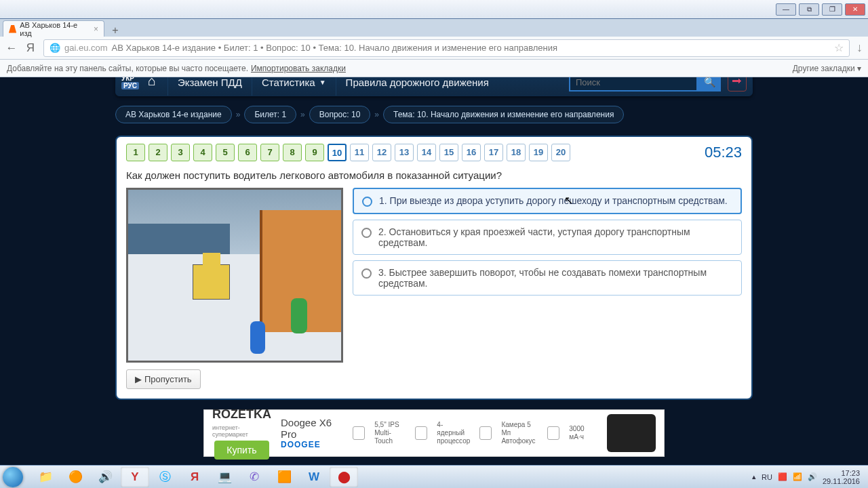  Describe the element at coordinates (446, 48) in the screenshot. I see `address-bar: 🌐 gai.eu.com АВ Харьков 14-е издание • Б…` at that location.